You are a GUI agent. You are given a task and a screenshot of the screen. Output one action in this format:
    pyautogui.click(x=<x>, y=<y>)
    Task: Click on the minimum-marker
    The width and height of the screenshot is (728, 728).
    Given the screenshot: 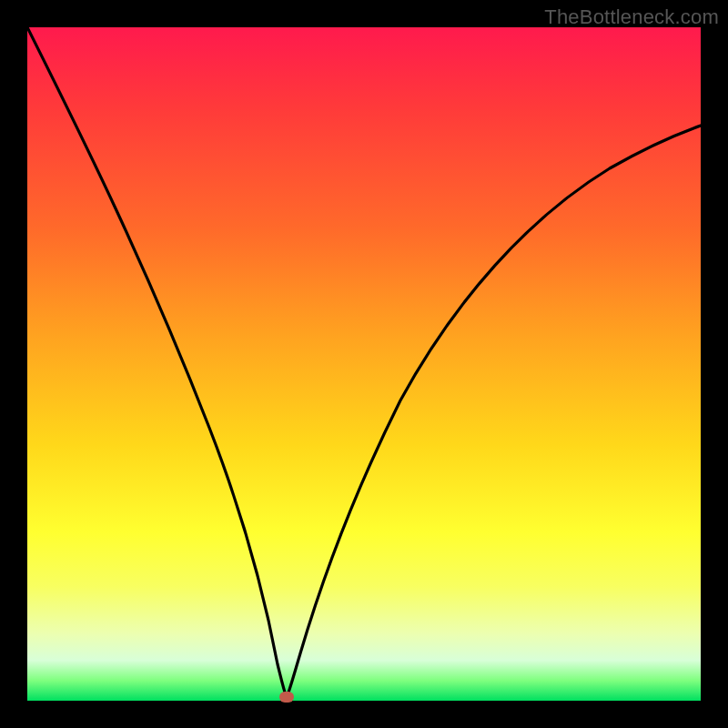 What is the action you would take?
    pyautogui.click(x=287, y=697)
    